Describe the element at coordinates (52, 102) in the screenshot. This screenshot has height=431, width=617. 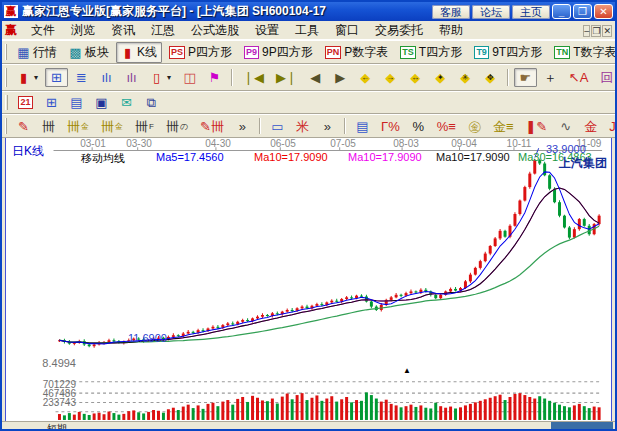
I see `matrix-button: ⊞` at that location.